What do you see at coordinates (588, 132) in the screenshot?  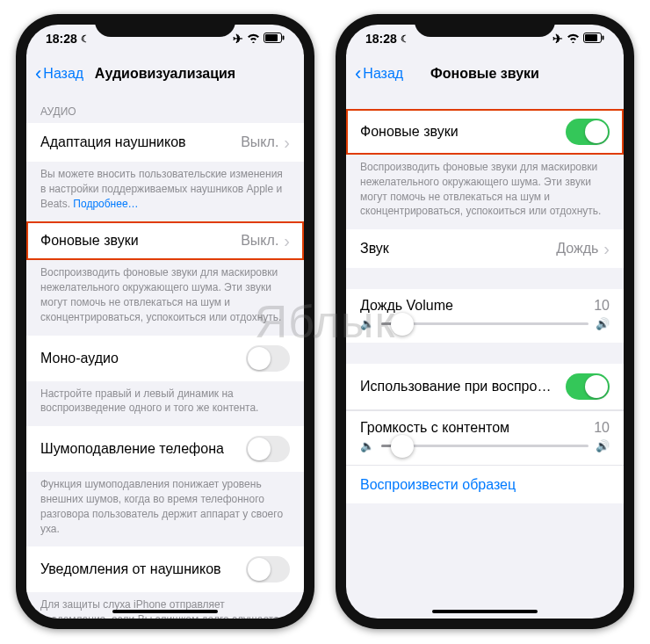 I see `toggle-background-sounds` at bounding box center [588, 132].